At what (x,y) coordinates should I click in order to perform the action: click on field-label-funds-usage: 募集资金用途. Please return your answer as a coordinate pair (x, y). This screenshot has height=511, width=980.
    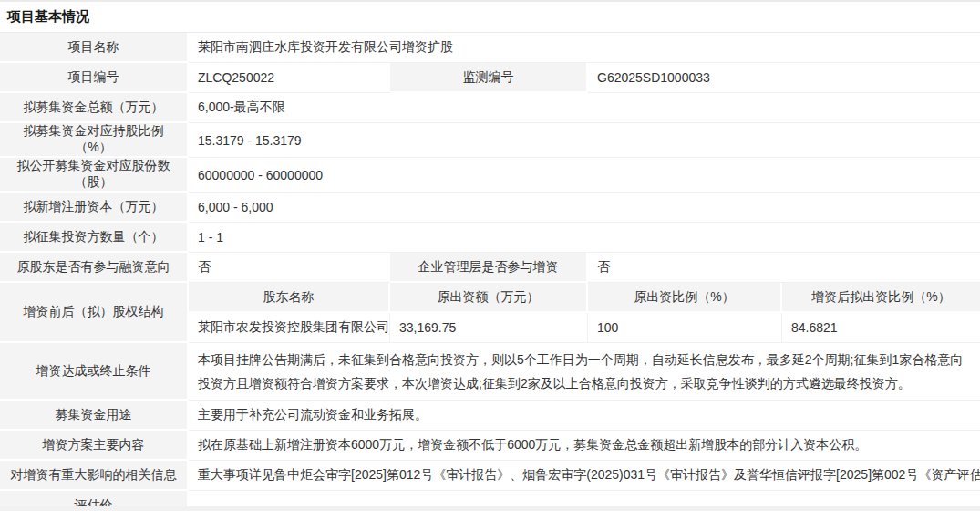
    Looking at the image, I should click on (95, 416).